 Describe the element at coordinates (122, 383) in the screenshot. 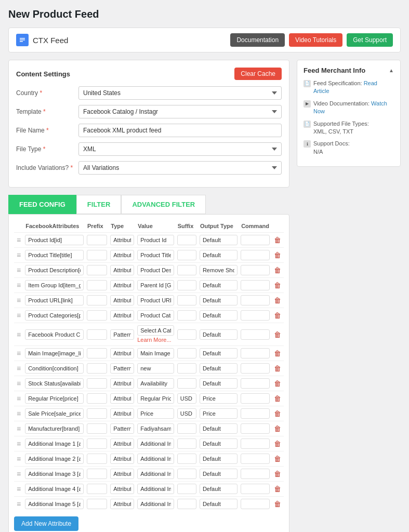

I see `type-select-9: Attribute` at that location.